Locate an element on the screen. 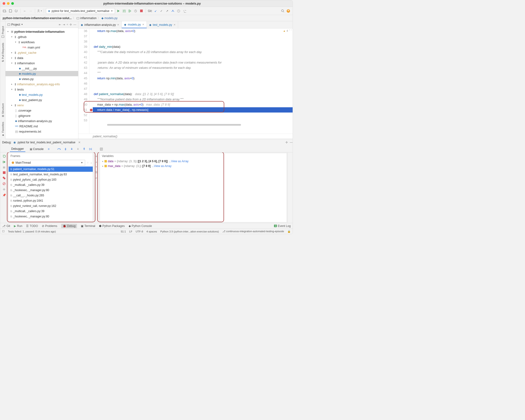  mute-breakpoints-icon is located at coordinates (4, 184).